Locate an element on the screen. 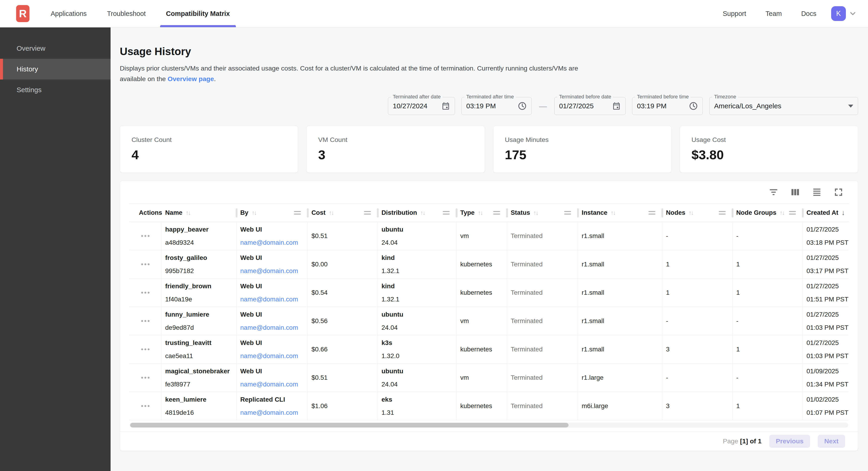 This screenshot has width=868, height=471. sort-desc-icon: ↓ is located at coordinates (843, 212).